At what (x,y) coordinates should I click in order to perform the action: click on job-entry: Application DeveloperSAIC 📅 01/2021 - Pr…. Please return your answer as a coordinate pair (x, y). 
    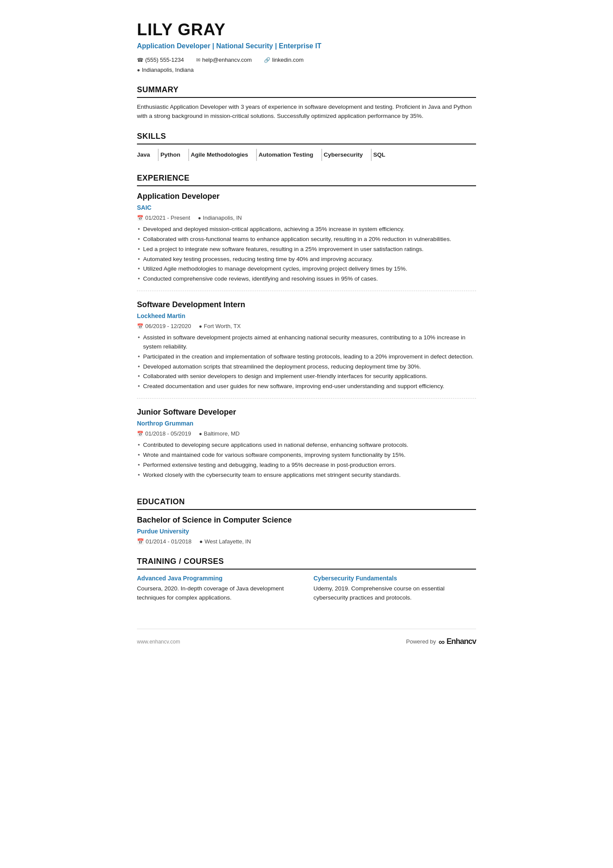
    Looking at the image, I should click on (306, 241).